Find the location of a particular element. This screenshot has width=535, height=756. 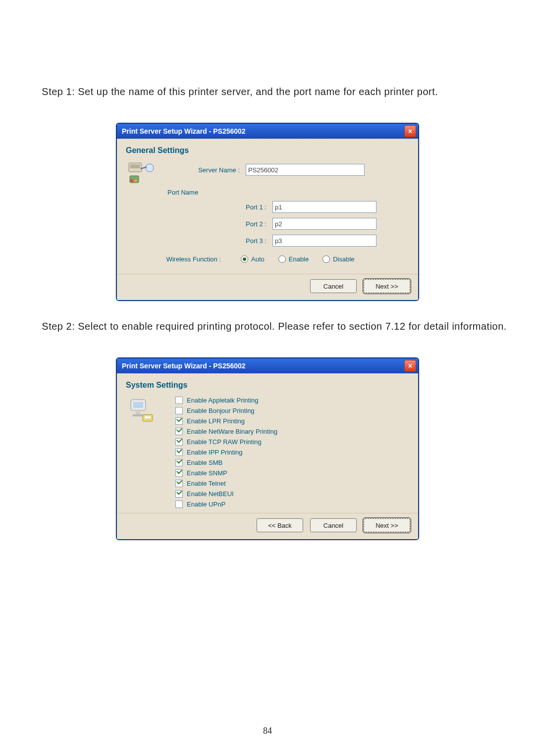

port1-input: p1 is located at coordinates (324, 207).